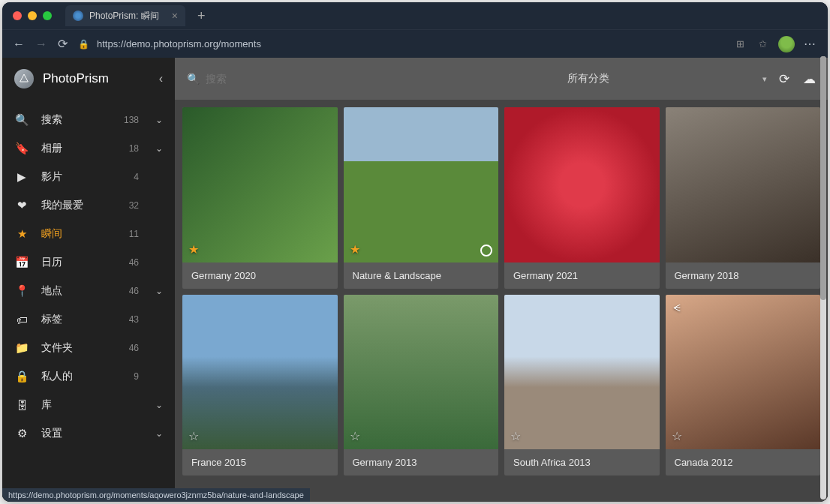 This screenshot has width=830, height=504. I want to click on sidebar-item-5: 📅日历46, so click(89, 262).